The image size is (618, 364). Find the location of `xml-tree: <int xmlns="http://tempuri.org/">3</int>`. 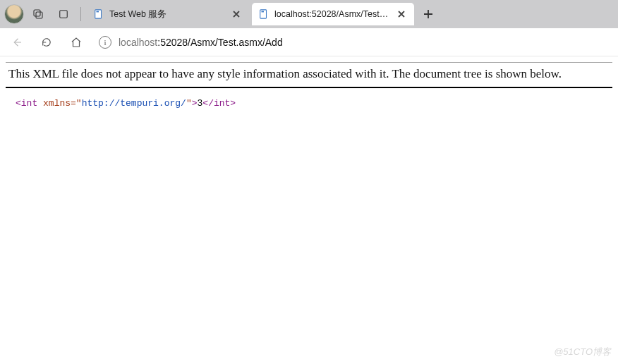

xml-tree: <int xmlns="http://tempuri.org/">3</int> is located at coordinates (309, 99).